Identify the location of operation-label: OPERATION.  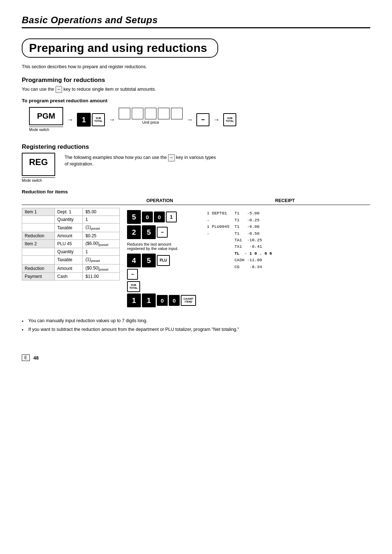
(160, 201).